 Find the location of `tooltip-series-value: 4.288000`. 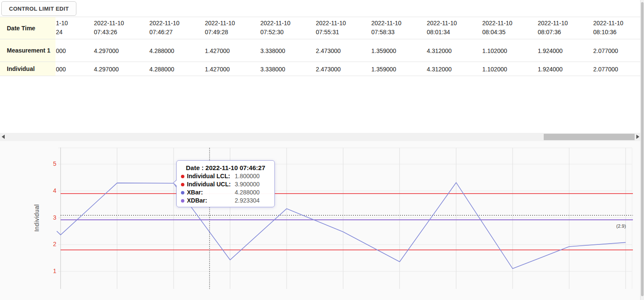

tooltip-series-value: 4.288000 is located at coordinates (247, 192).